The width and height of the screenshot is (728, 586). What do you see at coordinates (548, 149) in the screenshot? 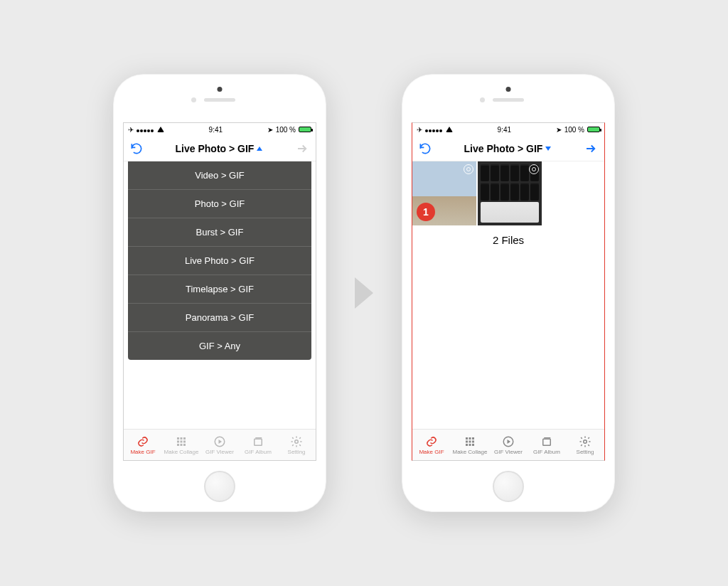
I see `chevron-down-icon` at bounding box center [548, 149].